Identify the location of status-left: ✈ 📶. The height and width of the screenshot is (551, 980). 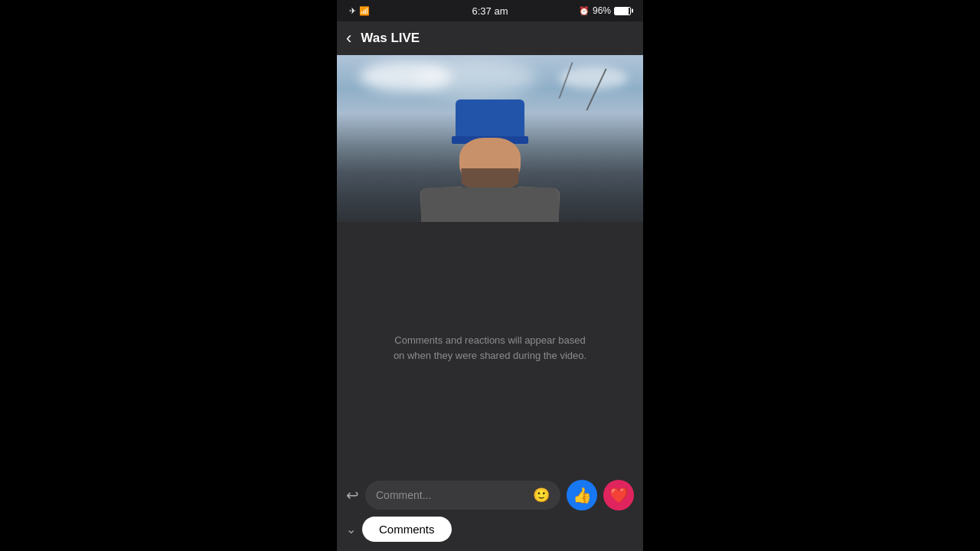
(360, 11).